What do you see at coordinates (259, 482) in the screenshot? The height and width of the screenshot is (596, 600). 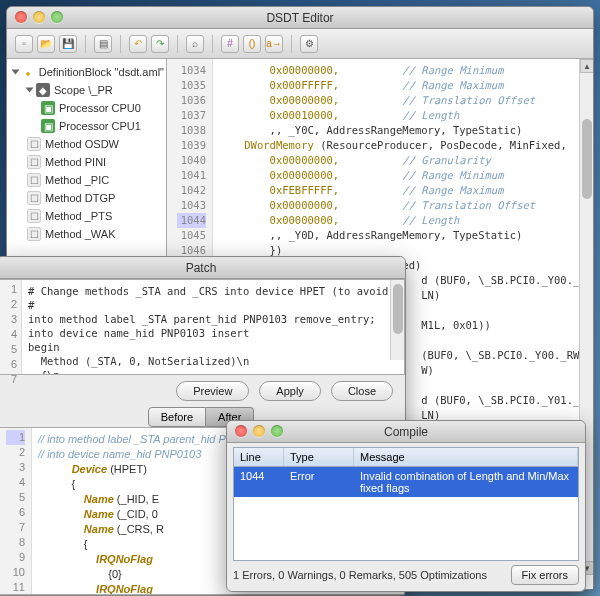 I see `cell-line: 1044` at bounding box center [259, 482].